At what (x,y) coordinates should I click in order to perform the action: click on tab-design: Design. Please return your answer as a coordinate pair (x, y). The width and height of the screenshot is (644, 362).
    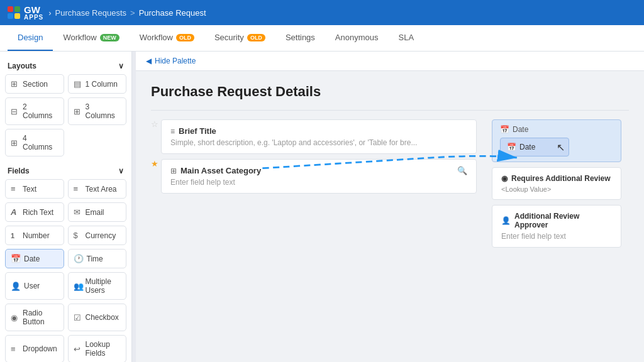
    Looking at the image, I should click on (30, 38).